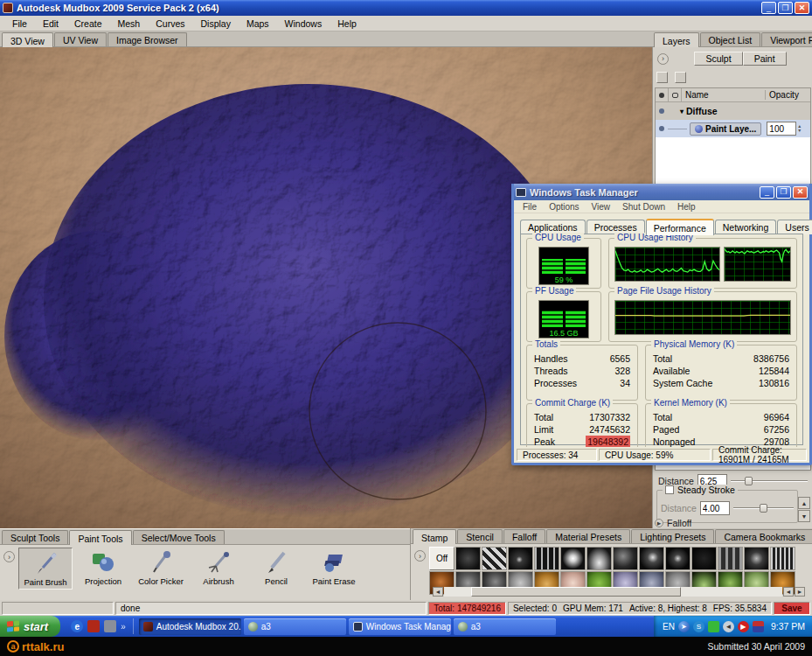 Image resolution: width=812 pixels, height=656 pixels. Describe the element at coordinates (19, 24) in the screenshot. I see `menu-file: File` at that location.